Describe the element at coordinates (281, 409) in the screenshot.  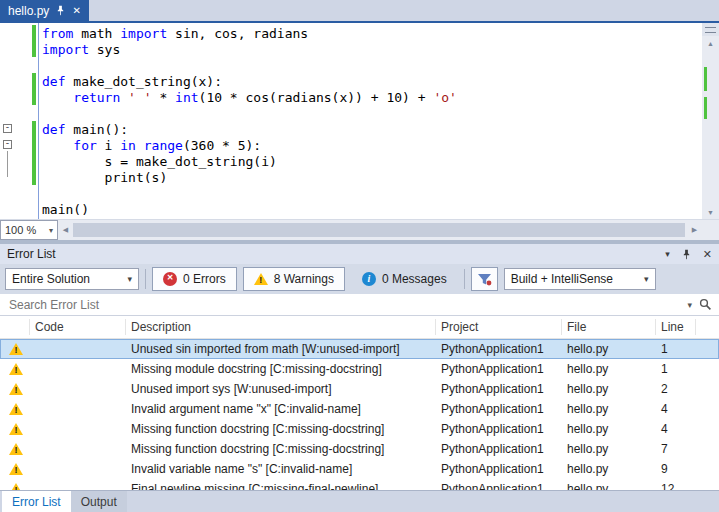
I see `cell-description: Invalid argument name "x" [C:invalid-nam…` at that location.